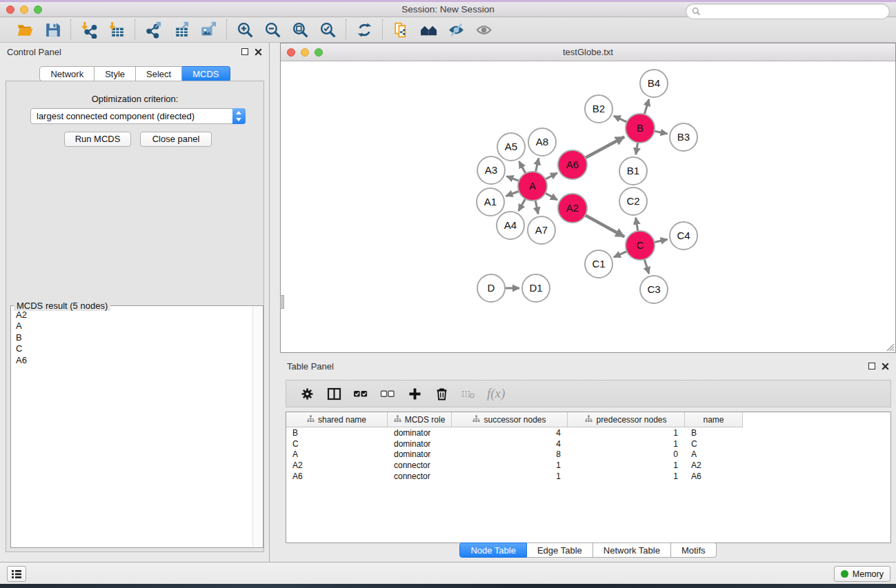  What do you see at coordinates (694, 550) in the screenshot?
I see `tab-motifs: Motifs` at bounding box center [694, 550].